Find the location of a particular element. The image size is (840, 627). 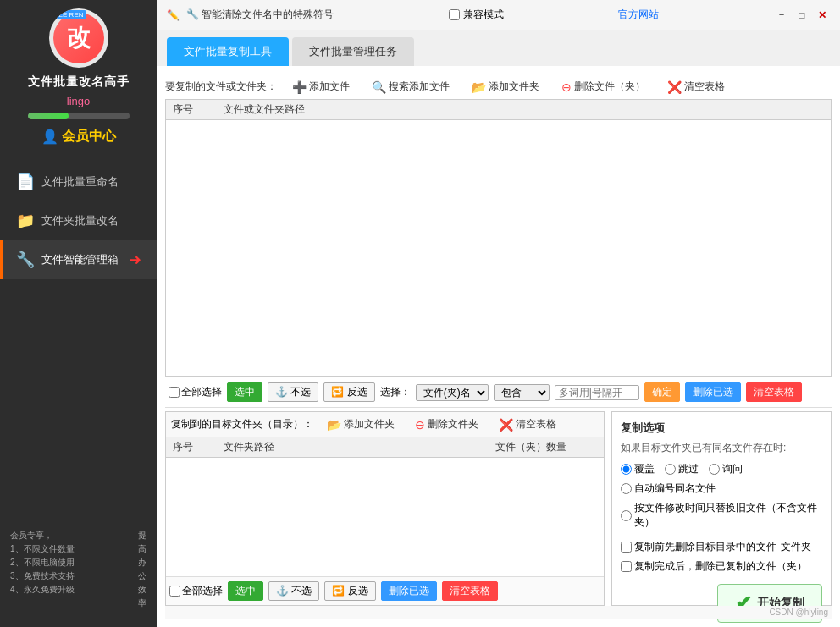

overwrite-radio is located at coordinates (627, 469).